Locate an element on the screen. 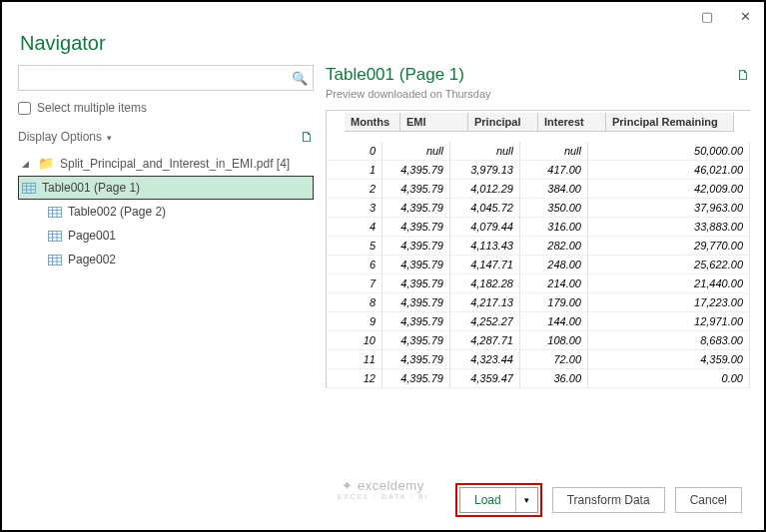 The image size is (766, 532). select-multiple-input is located at coordinates (24, 108).